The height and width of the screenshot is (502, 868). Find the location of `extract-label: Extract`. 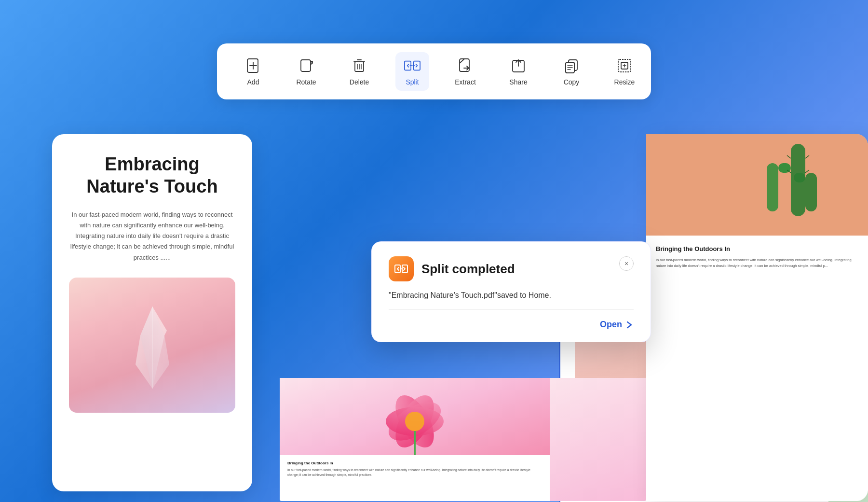

extract-label: Extract is located at coordinates (465, 82).